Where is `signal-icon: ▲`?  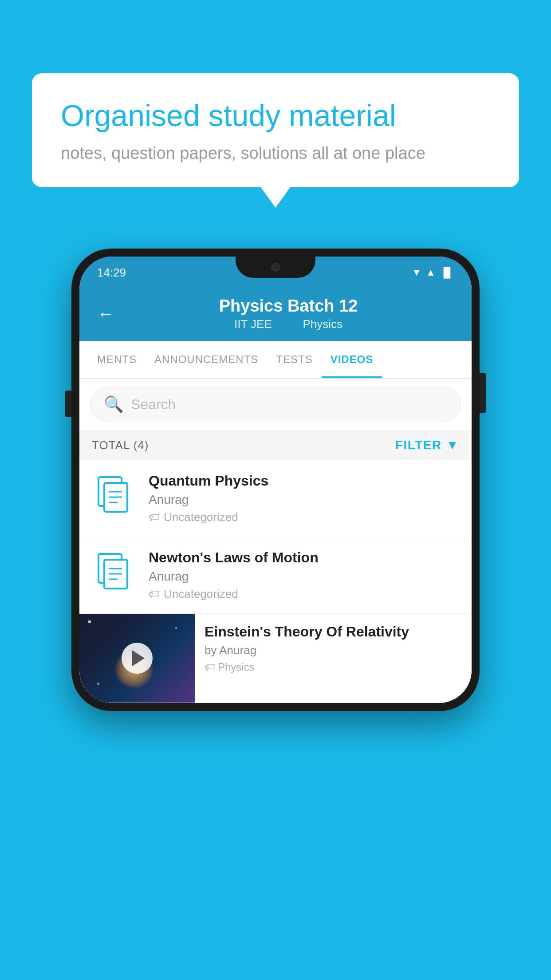 signal-icon: ▲ is located at coordinates (431, 273).